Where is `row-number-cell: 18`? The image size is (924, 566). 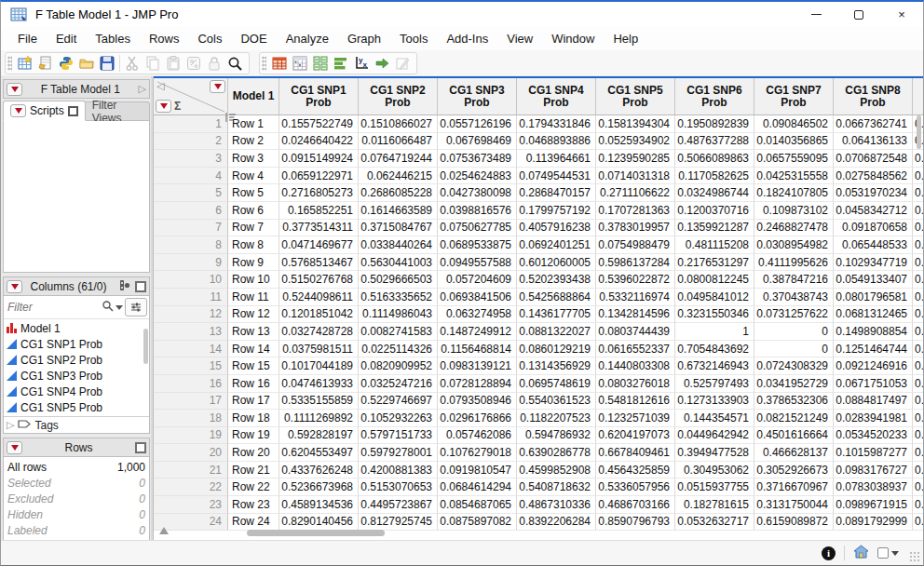 row-number-cell: 18 is located at coordinates (191, 419).